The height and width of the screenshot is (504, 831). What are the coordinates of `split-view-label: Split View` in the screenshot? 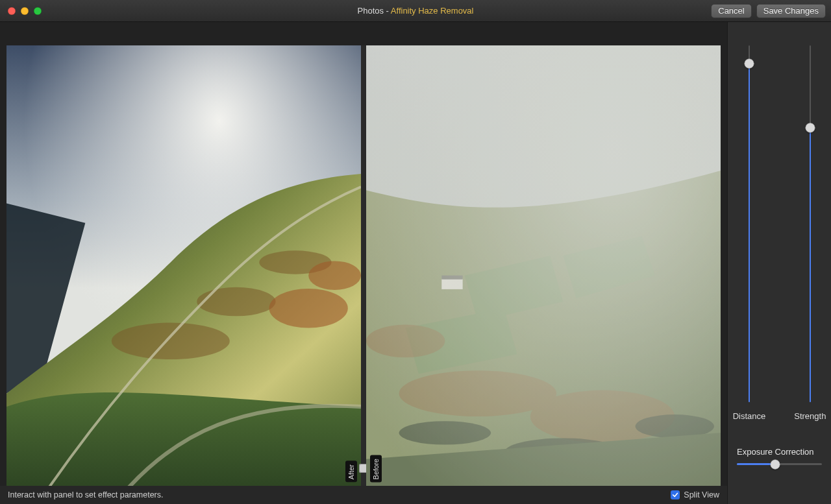 It's located at (701, 495).